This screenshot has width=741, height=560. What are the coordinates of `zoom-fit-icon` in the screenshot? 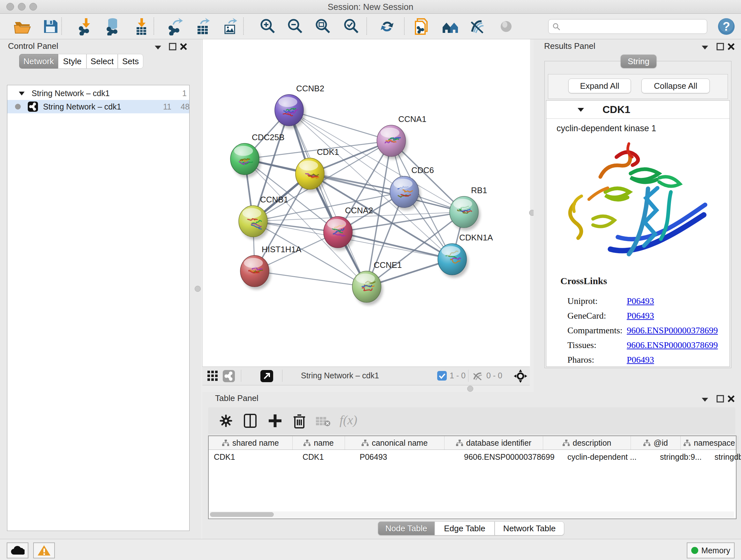 It's located at (323, 26).